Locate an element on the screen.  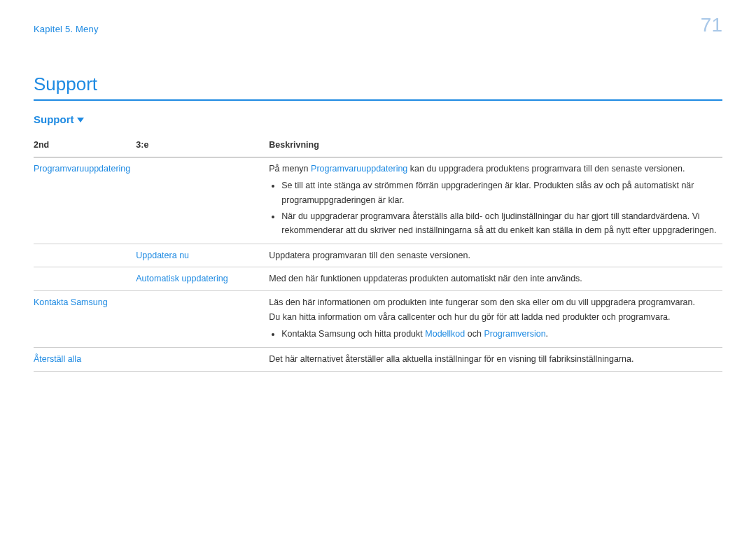
col-header-desc: Beskrivning is located at coordinates (496, 146).